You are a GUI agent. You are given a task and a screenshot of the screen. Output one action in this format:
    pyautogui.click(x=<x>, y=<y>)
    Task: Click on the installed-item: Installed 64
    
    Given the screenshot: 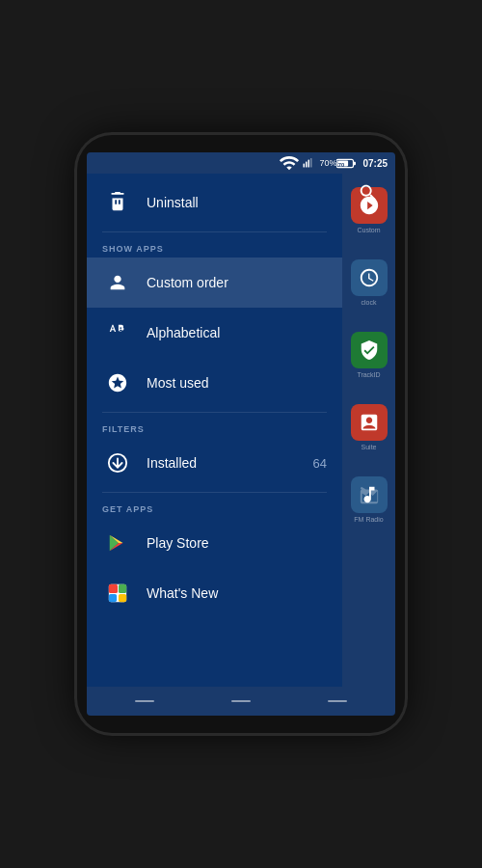 What is the action you would take?
    pyautogui.click(x=214, y=463)
    